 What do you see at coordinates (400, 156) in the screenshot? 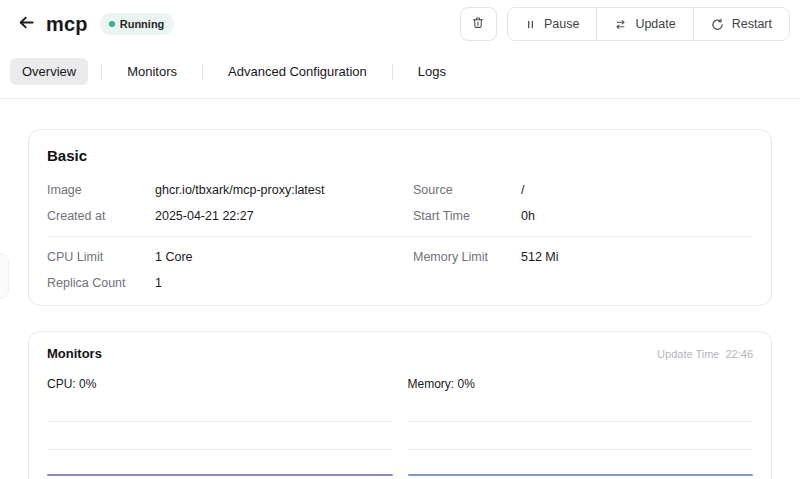
I see `basic-card-title: Basic` at bounding box center [400, 156].